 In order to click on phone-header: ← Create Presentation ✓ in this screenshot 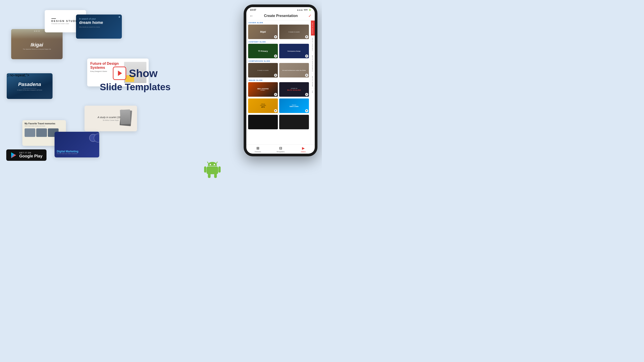, I will do `click(280, 16)`.